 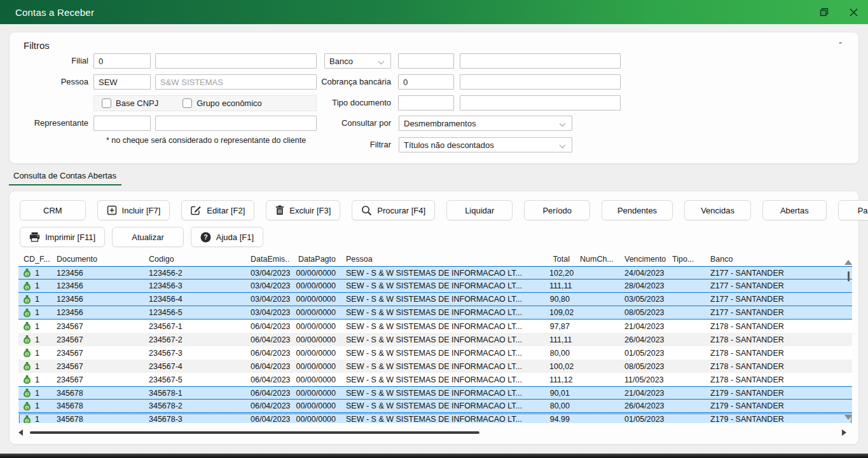 I want to click on scroll-up-icon, so click(x=848, y=264).